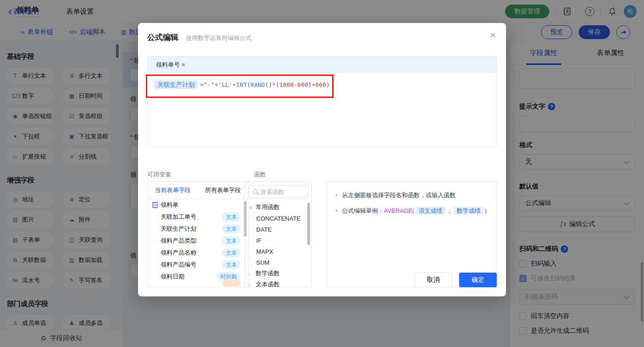 The height and width of the screenshot is (347, 644). I want to click on variables-panel: 当前表单字段 所有表单字段 领料单 关联加工单号文本关联生产计划文本领料产品类型…, so click(198, 234).